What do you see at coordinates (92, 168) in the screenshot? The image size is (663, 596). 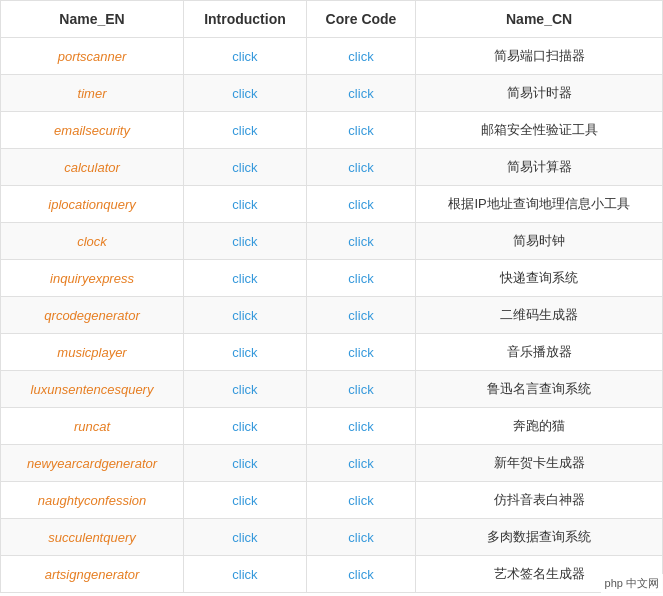 I see `cell-name-en: calculator` at bounding box center [92, 168].